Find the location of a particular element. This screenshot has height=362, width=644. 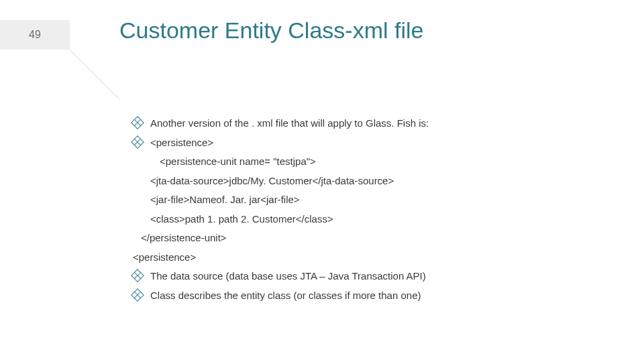

slide-title: Customer Entity Class-xml file is located at coordinates (271, 31).